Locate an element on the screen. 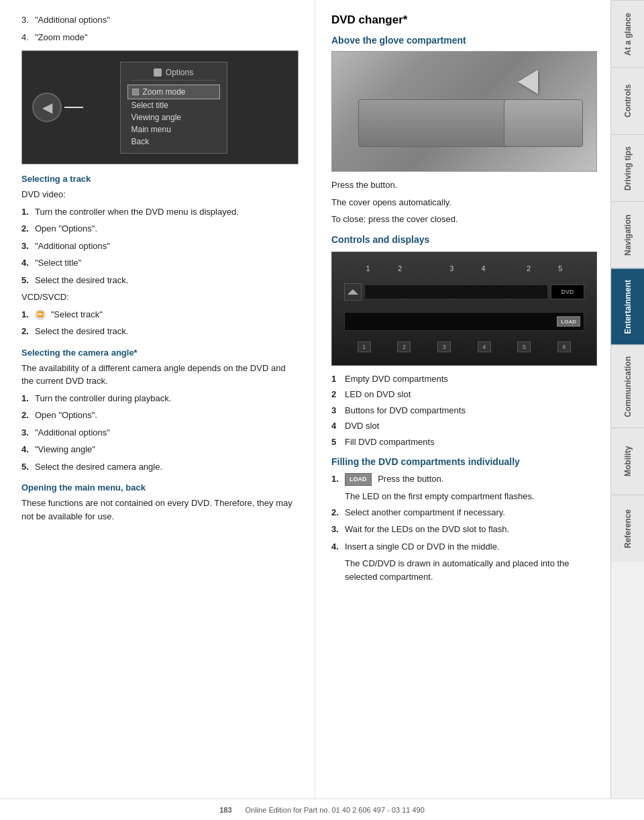  dvd-num-3: 3 is located at coordinates (451, 268).